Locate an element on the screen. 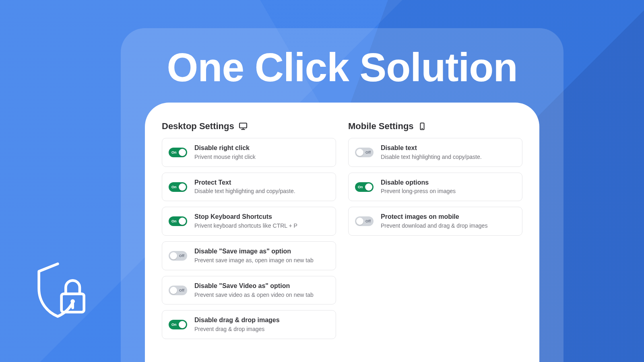 The image size is (644, 362). setting-text: Disable textDisable text highlighting an… is located at coordinates (448, 152).